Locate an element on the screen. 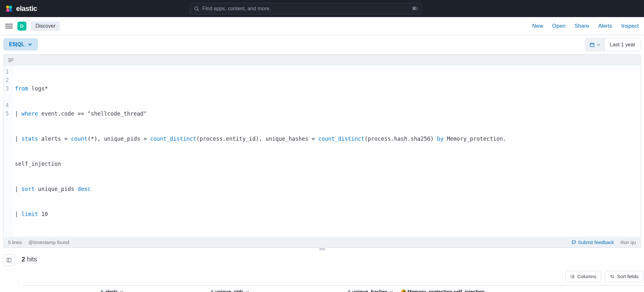 Image resolution: width=644 pixels, height=292 pixels. table-header-row: # alerts # unique_pids is located at coordinates (333, 289).